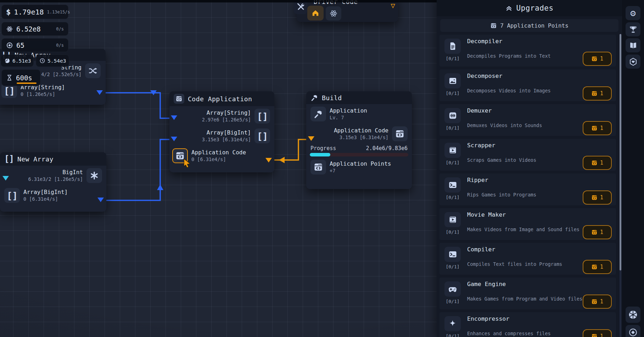 This screenshot has width=644, height=337. I want to click on support-button, so click(633, 62).